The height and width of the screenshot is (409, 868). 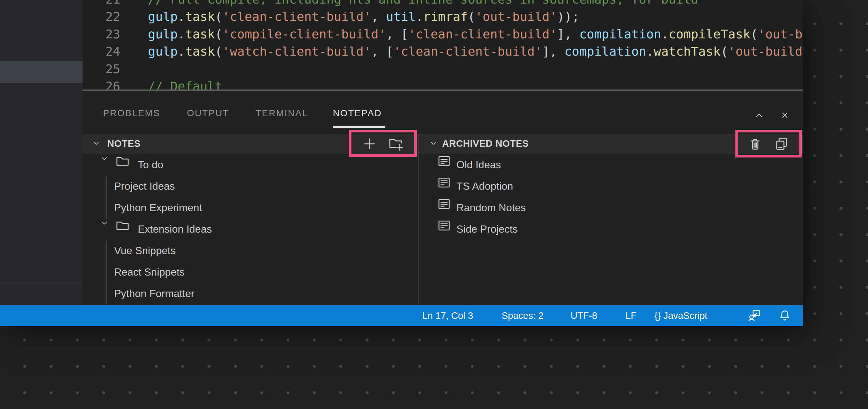 What do you see at coordinates (251, 293) in the screenshot?
I see `tree-item-python-formatter: Python Formatter` at bounding box center [251, 293].